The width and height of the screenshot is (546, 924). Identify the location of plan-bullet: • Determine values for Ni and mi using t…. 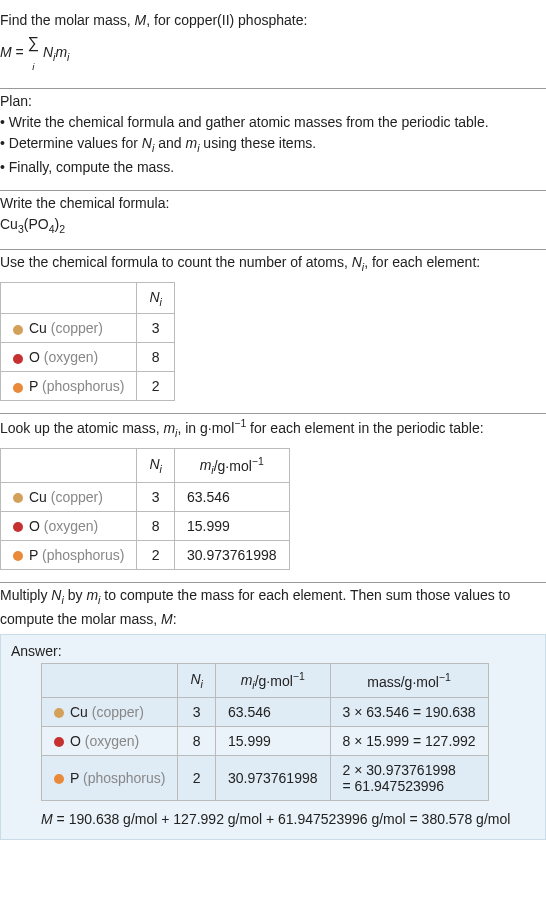
(273, 145).